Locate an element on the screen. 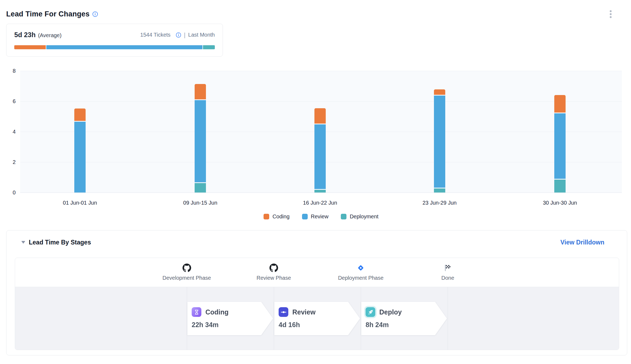 Image resolution: width=631 pixels, height=364 pixels. legend-chip-deployment is located at coordinates (343, 216).